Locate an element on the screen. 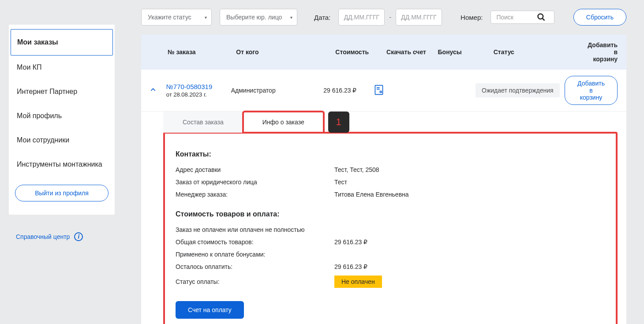 The width and height of the screenshot is (644, 324). order-from: Администратор is located at coordinates (270, 90).